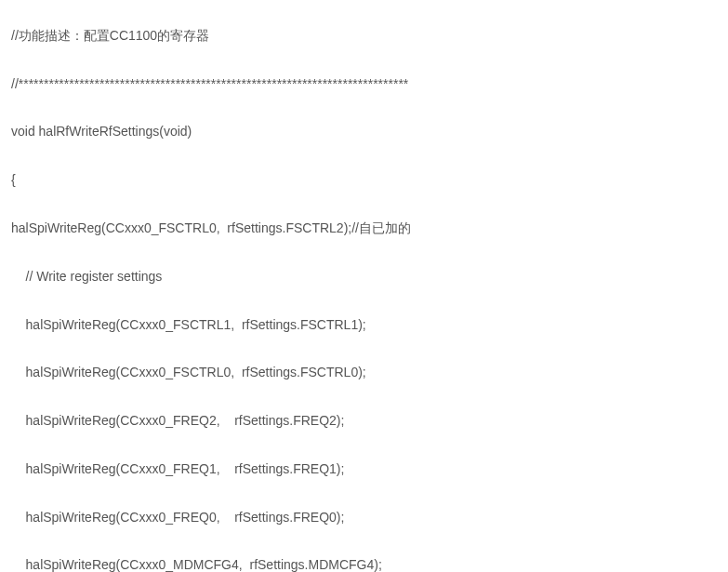 This screenshot has width=728, height=572. Describe the element at coordinates (364, 518) in the screenshot. I see `code-line: halSpiWriteReg(CCxxx0_FREQ0, rfSettings.…` at that location.